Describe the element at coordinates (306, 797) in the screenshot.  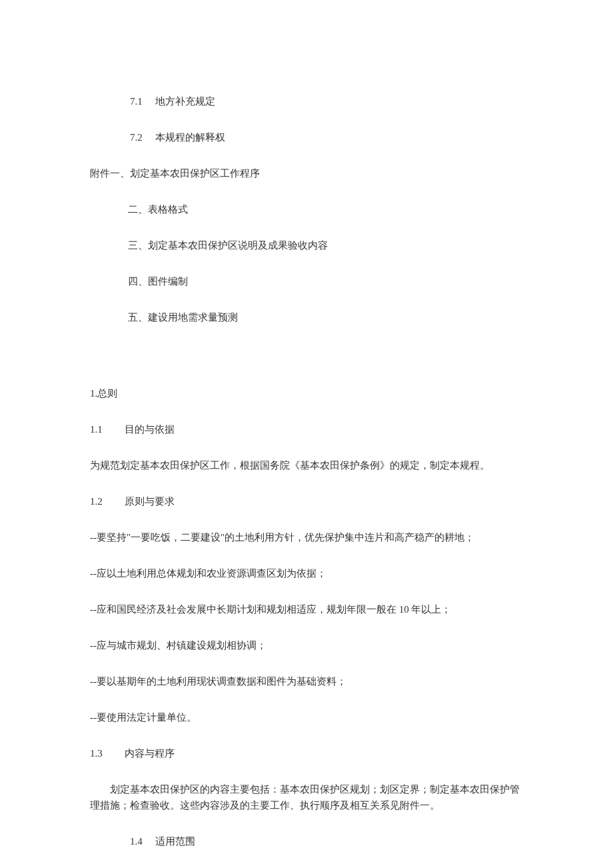
I see `paragraph-1-3: 划定基本农田保护区的内容主要包括：基本农田保护区规划；划区定界；制定基本农田保护…` at that location.